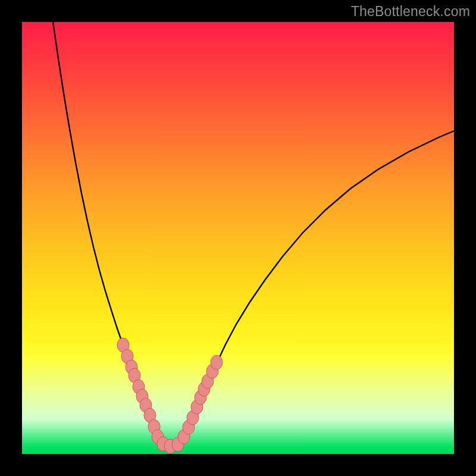 The height and width of the screenshot is (476, 476). What do you see at coordinates (217, 362) in the screenshot?
I see `highlight-marker` at bounding box center [217, 362].